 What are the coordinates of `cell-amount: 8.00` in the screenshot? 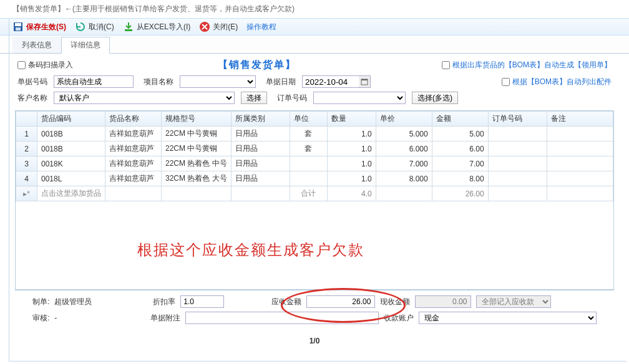 It's located at (460, 179).